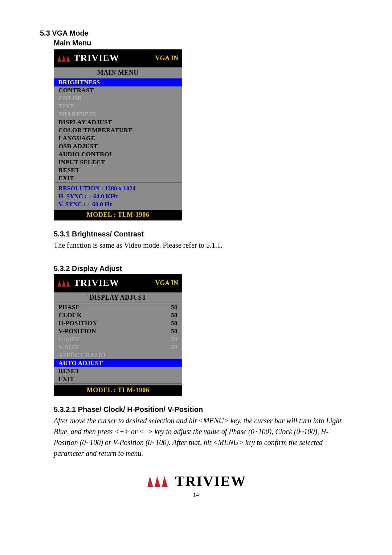 This screenshot has width=392, height=555. I want to click on adjust-item-aspect-ratio: ASPECT RATIO, so click(118, 355).